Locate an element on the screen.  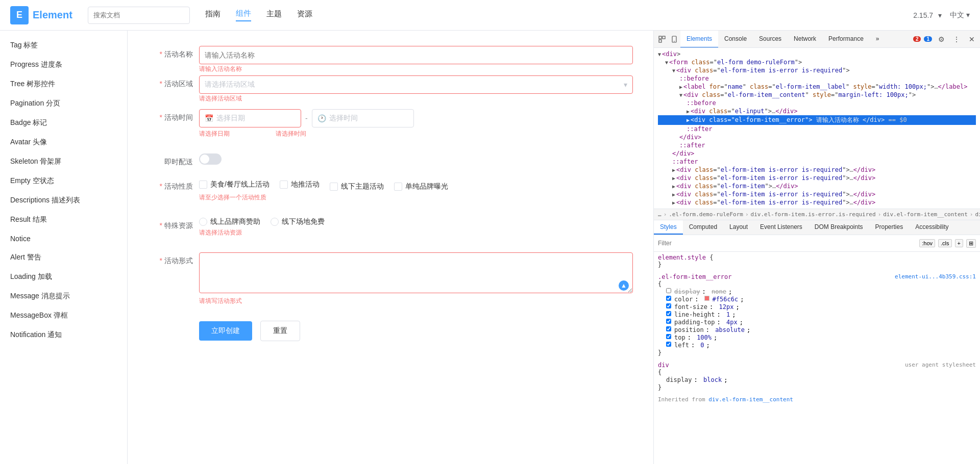
checkbox-nature-1: 地推活动 is located at coordinates (300, 185).